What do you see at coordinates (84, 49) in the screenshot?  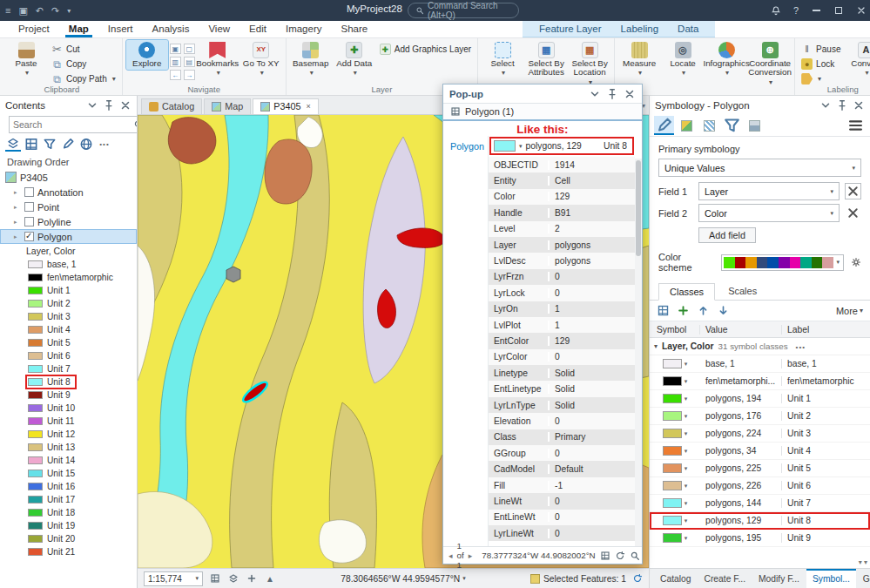 I see `cut-button: ✂Cut` at bounding box center [84, 49].